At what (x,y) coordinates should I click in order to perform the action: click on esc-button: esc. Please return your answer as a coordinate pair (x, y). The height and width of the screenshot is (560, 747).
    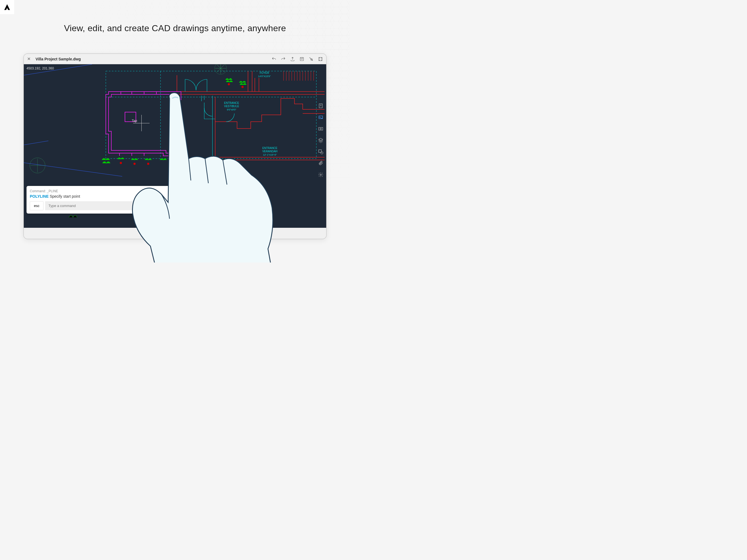
    Looking at the image, I should click on (36, 206).